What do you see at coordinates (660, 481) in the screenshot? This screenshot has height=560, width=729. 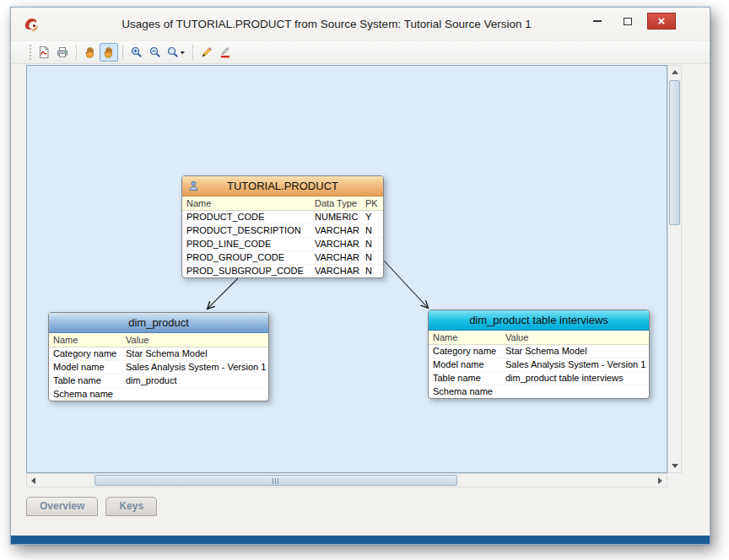 I see `scroll-right-button` at bounding box center [660, 481].